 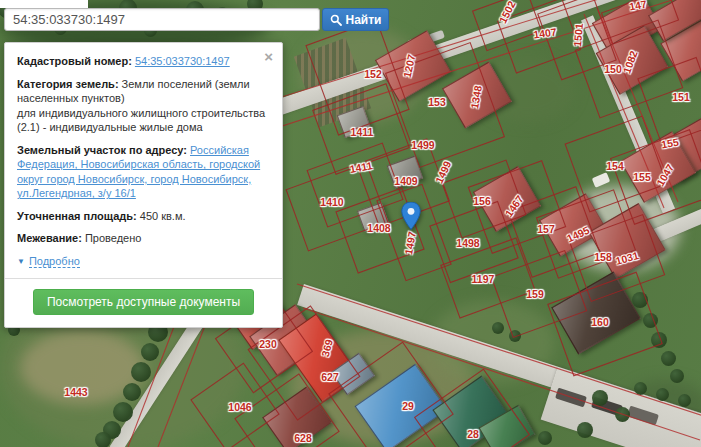 What do you see at coordinates (21, 262) in the screenshot?
I see `chevron-down-icon: ▼` at bounding box center [21, 262].